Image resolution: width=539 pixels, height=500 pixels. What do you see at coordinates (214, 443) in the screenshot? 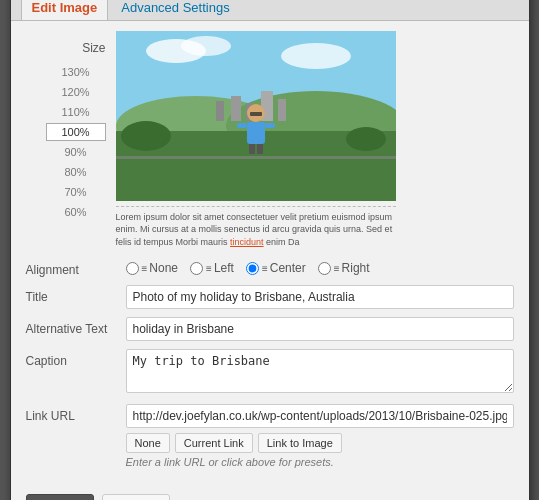
I see `link-current-button: Current Link` at bounding box center [214, 443].